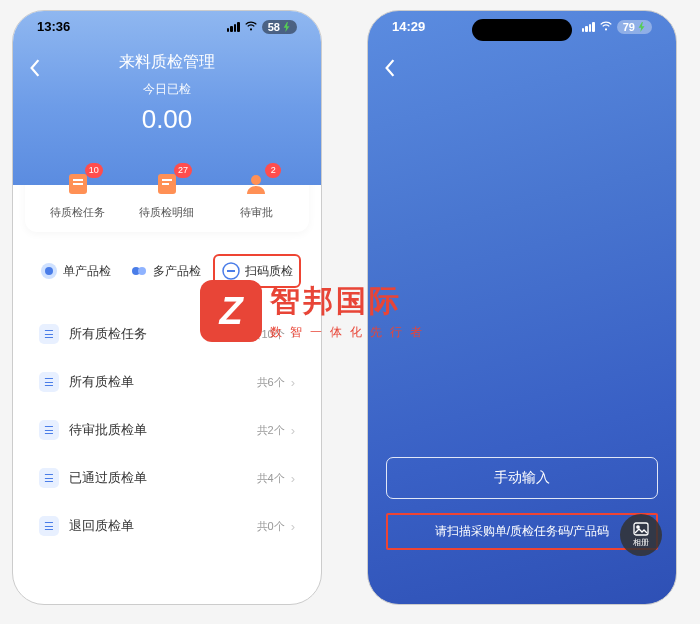 This screenshot has width=700, height=624. I want to click on dynamic-island, so click(522, 30).